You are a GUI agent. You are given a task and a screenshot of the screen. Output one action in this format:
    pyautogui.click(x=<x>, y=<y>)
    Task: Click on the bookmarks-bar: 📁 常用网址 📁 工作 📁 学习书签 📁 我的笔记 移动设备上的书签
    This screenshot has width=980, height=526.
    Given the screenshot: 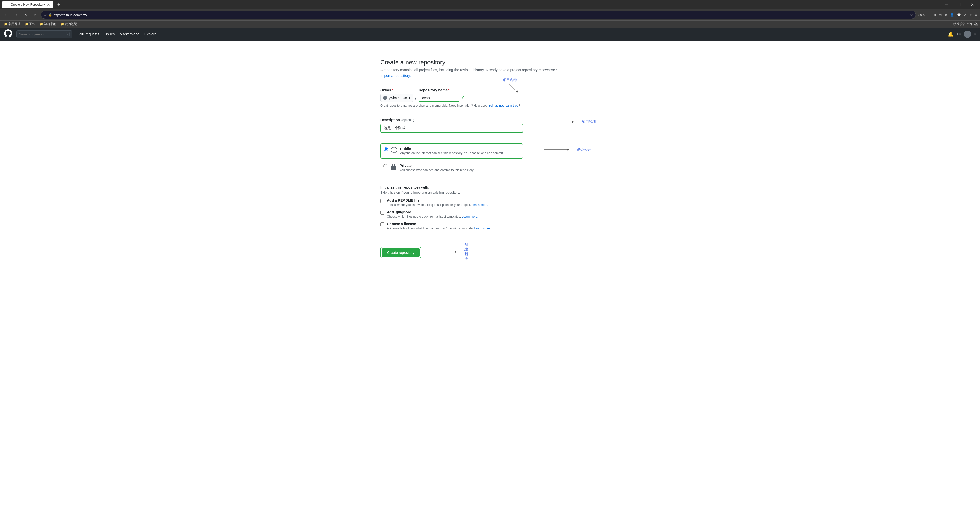 What is the action you would take?
    pyautogui.click(x=490, y=24)
    